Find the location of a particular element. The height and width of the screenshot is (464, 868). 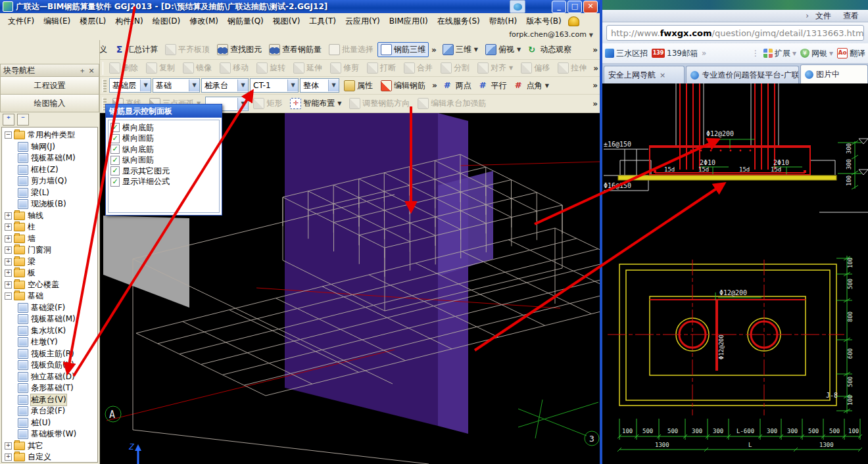

tree-item-条形基础(T): 条形基础(T) is located at coordinates (50, 388).